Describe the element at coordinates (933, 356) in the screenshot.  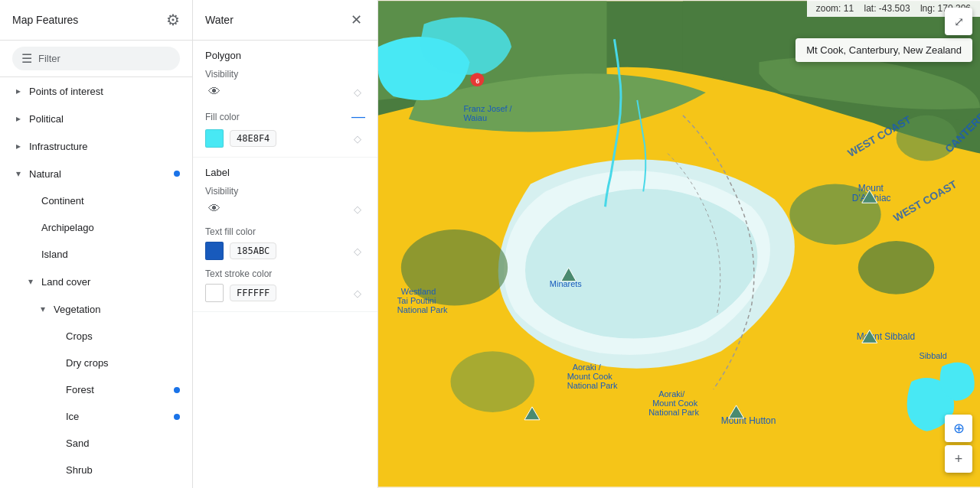
I see `svg-text: Sibbald` at that location.